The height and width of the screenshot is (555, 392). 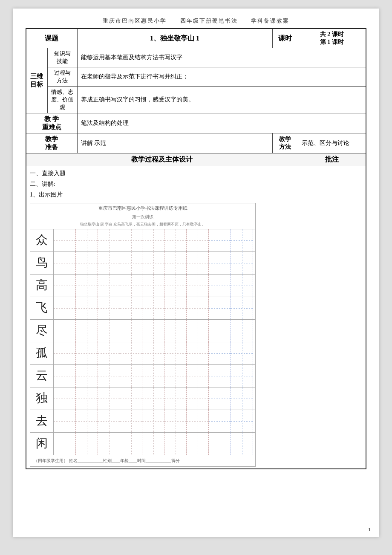 What do you see at coordinates (62, 58) in the screenshot?
I see `zhishi-label: 知识与技能` at bounding box center [62, 58].